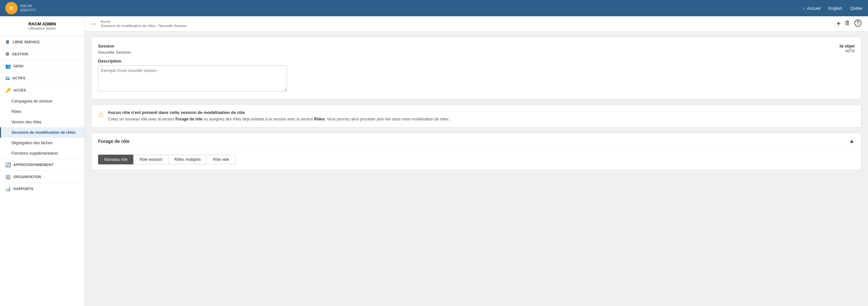  Describe the element at coordinates (42, 133) in the screenshot. I see `sidebar-item-sessions-modelisation: Sessions de modélisation de rôles` at that location.